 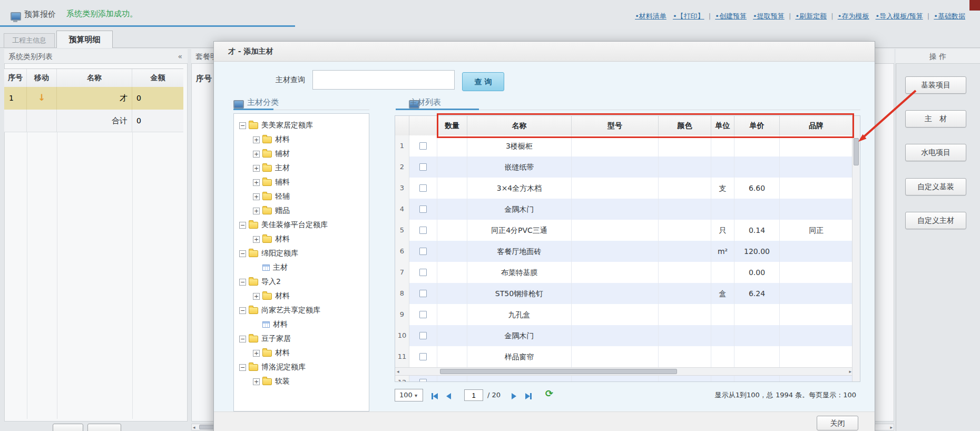 I want to click on col-unit: 单位, so click(x=723, y=125).